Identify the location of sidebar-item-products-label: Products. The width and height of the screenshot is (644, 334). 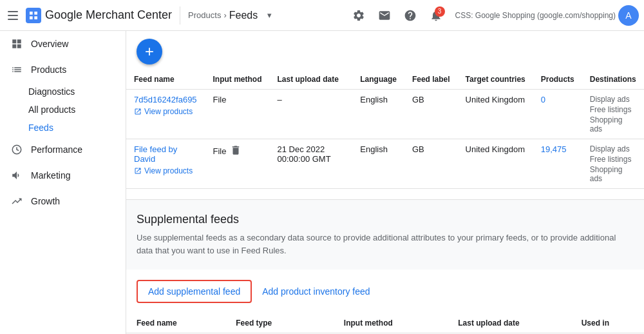
(49, 70).